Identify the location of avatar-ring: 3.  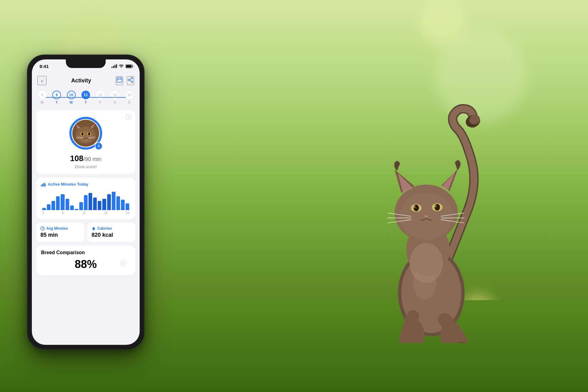
(86, 133).